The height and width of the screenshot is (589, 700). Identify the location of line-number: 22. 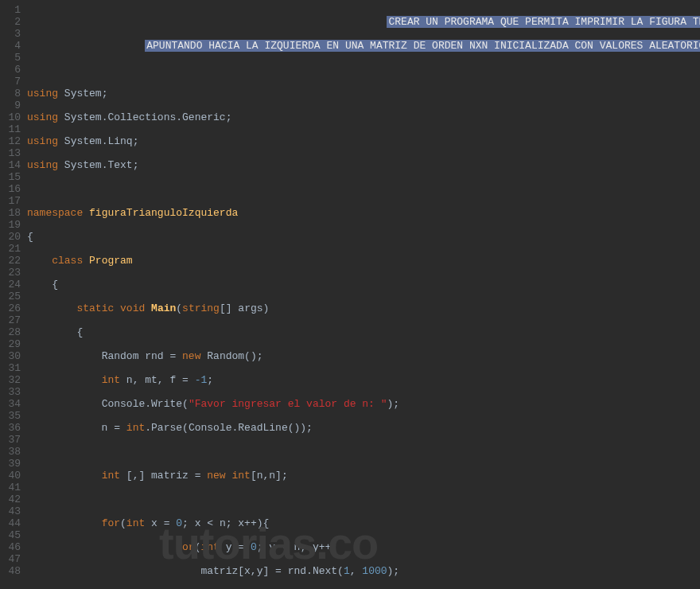
(10, 261).